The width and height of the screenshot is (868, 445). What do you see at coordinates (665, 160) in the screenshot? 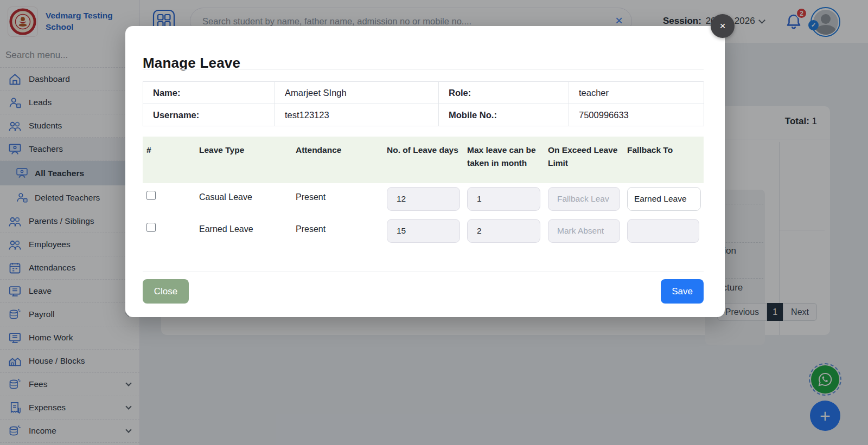
I see `col-fallback: Fallback To` at bounding box center [665, 160].